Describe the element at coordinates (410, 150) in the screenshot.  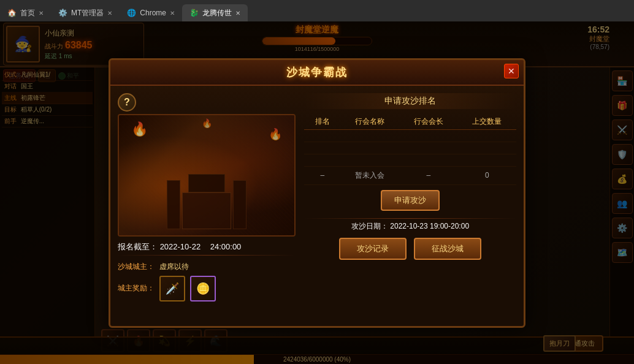
I see `ranking-table: 排名 行会名称 行会会长 上交数量` at that location.